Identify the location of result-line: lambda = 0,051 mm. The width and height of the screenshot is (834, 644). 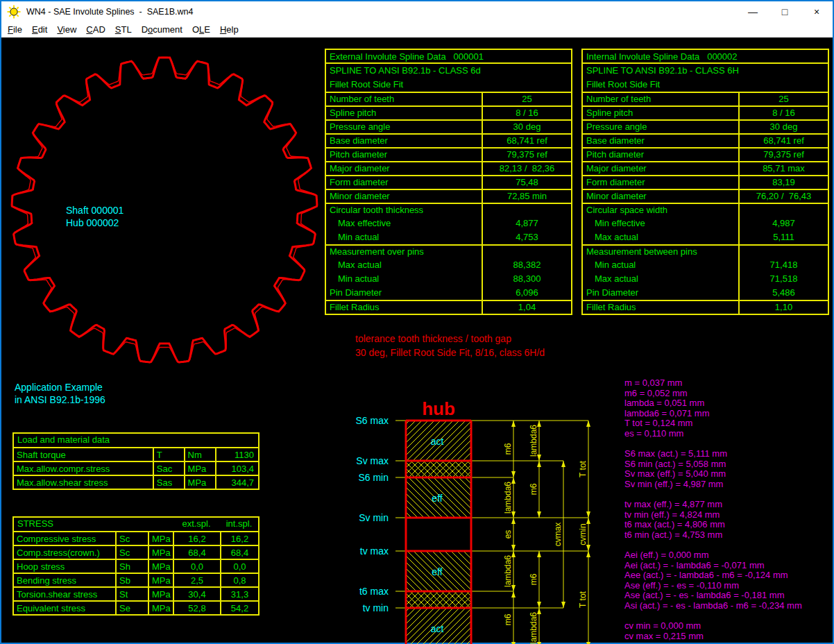
(713, 404).